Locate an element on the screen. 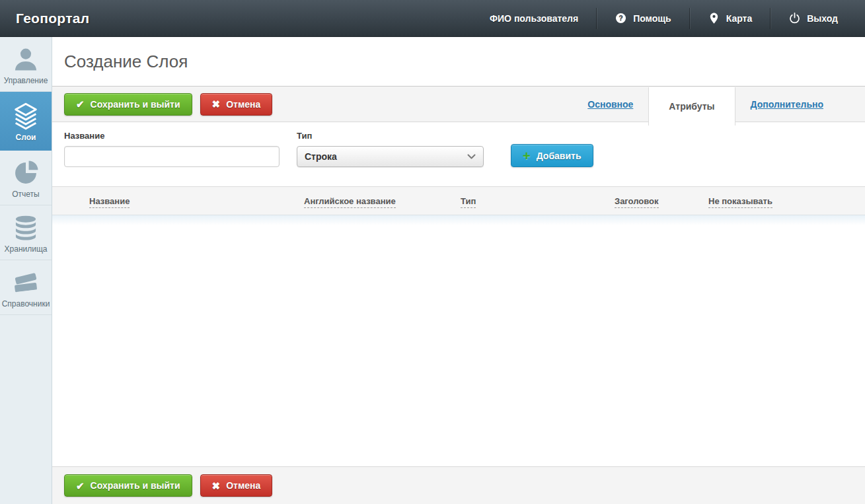  save-exit-button-bottom: ✔ Сохранить и выйти is located at coordinates (128, 486).